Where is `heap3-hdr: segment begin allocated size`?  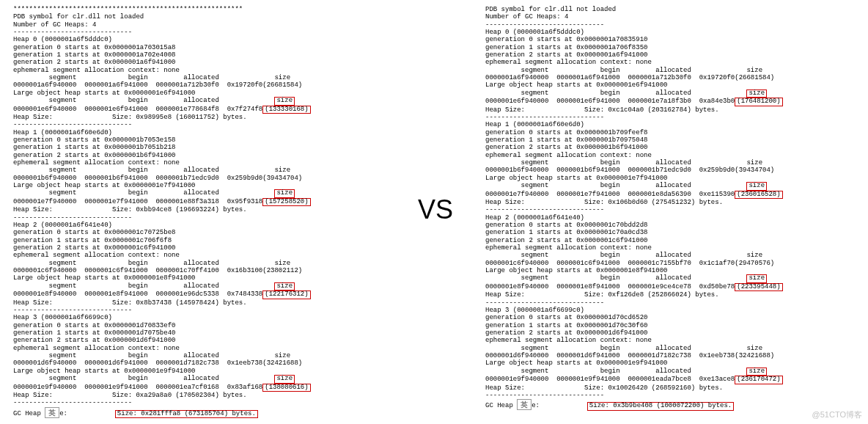 heap3-hdr: segment begin allocated size is located at coordinates (624, 348).